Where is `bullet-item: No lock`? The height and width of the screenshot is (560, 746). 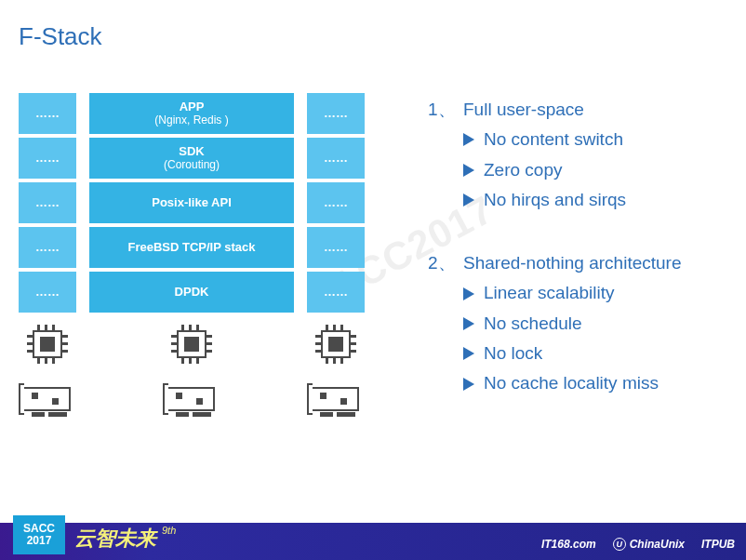
bullet-item: No lock is located at coordinates (604, 353).